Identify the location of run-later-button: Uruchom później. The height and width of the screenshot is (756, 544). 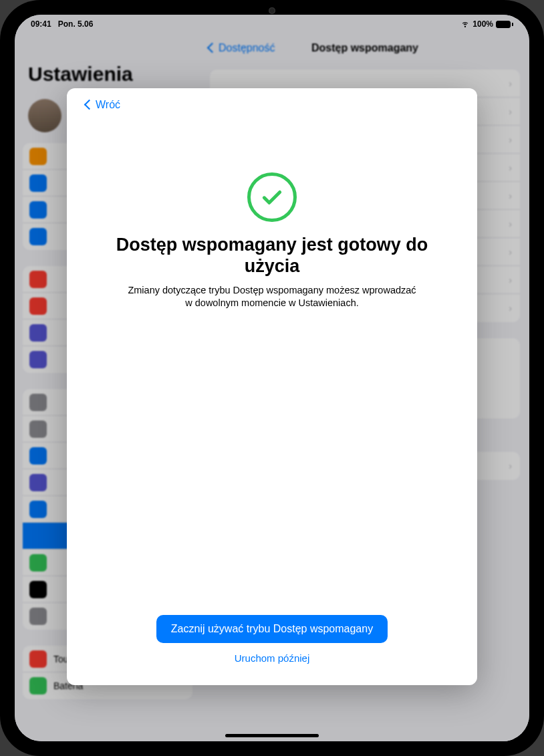
(273, 658).